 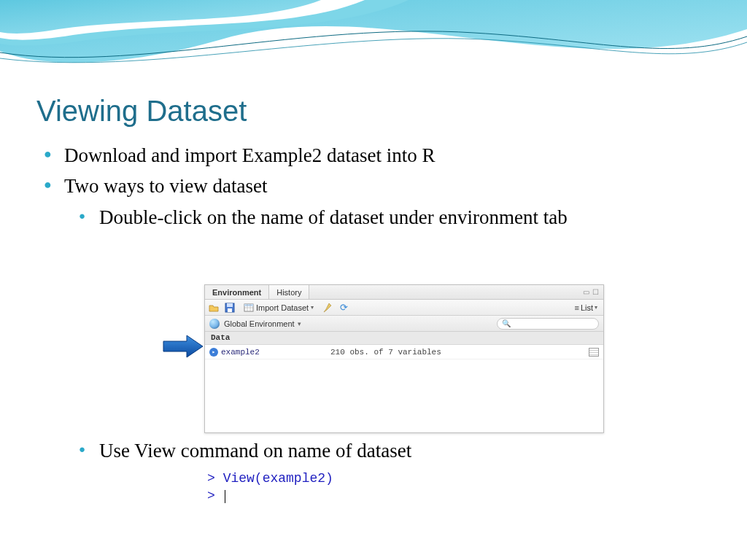 What do you see at coordinates (166, 186) in the screenshot?
I see `bullet-2-text: Two ways to view dataset` at bounding box center [166, 186].